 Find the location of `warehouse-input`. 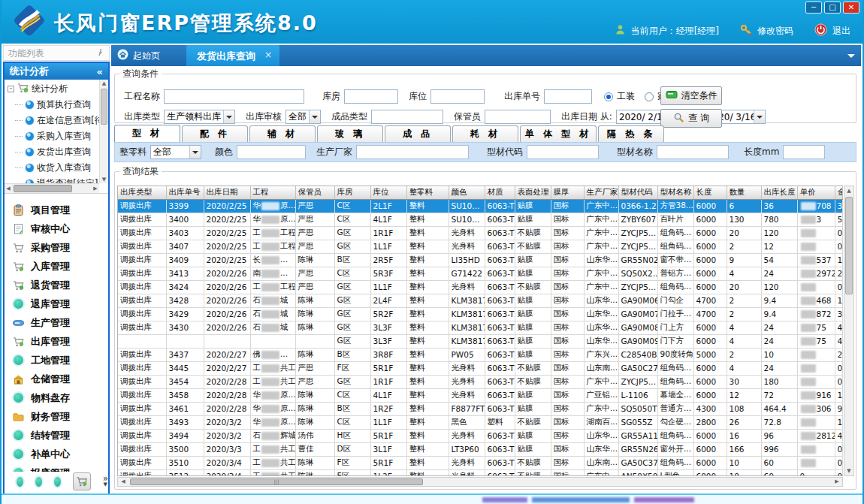

warehouse-input is located at coordinates (371, 96).